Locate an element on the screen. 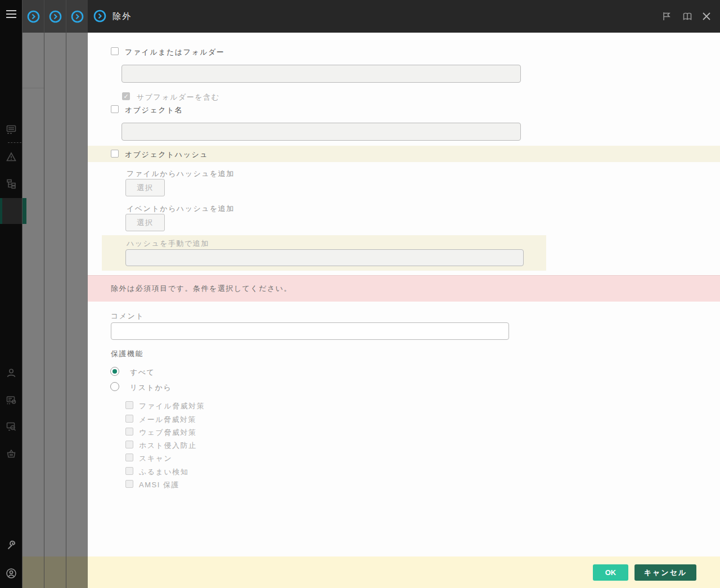  dialog-title: 除外 is located at coordinates (122, 17).